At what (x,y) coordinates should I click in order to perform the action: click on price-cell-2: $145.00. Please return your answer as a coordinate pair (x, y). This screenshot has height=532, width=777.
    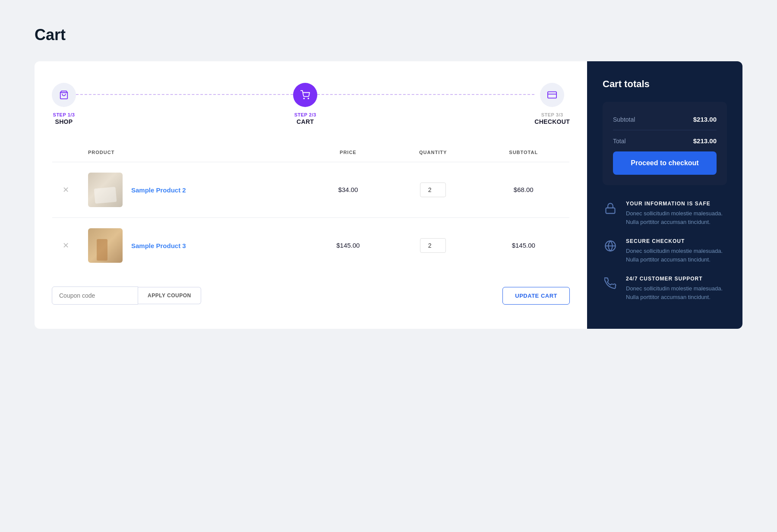
    Looking at the image, I should click on (348, 246).